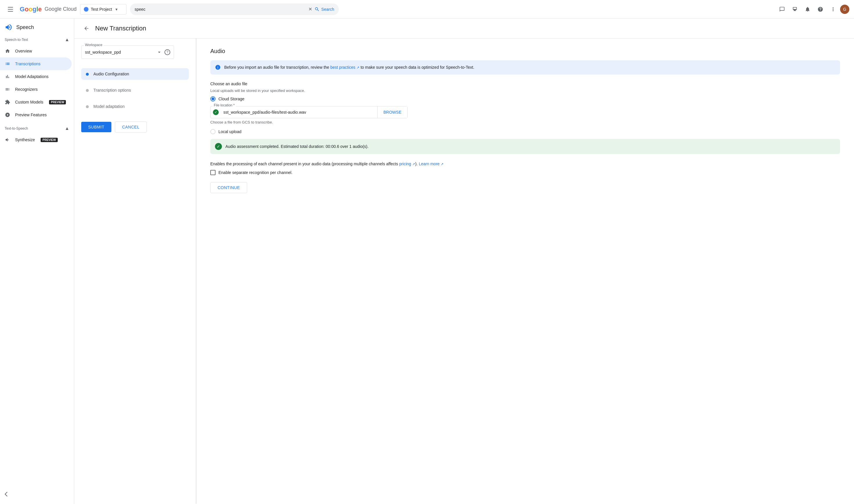 This screenshot has width=854, height=504. Describe the element at coordinates (37, 262) in the screenshot. I see `sidebar: Speech Speech-to-Text ▲ Overview Transcr…` at that location.